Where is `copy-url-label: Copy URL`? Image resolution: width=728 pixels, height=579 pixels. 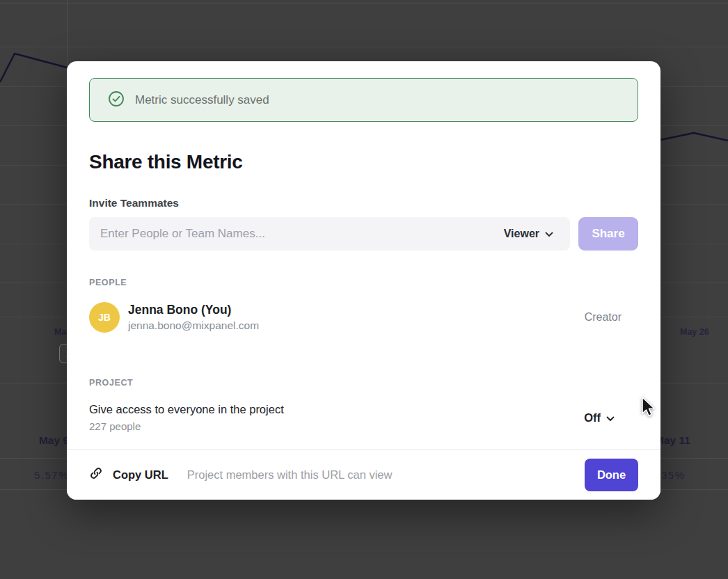 copy-url-label: Copy URL is located at coordinates (141, 475).